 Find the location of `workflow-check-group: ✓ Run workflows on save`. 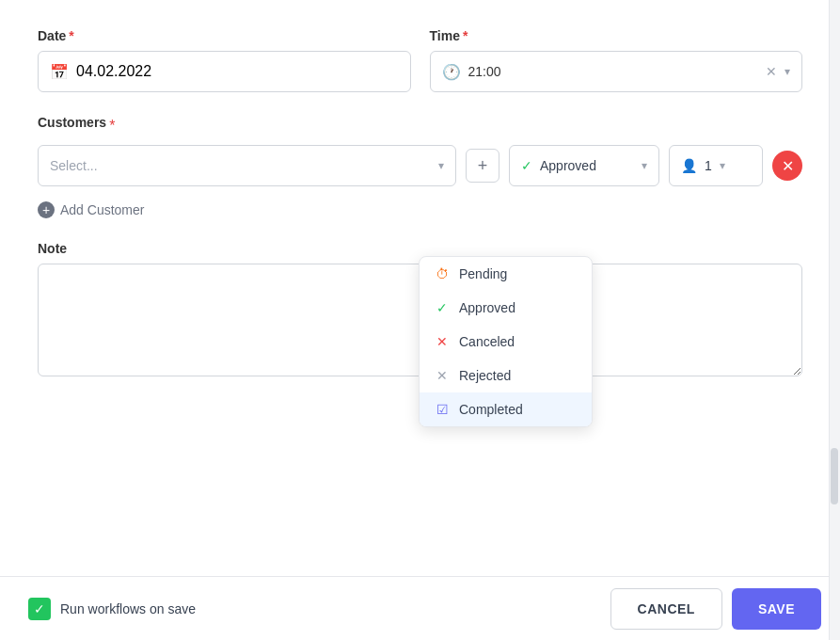

workflow-check-group: ✓ Run workflows on save is located at coordinates (112, 609).